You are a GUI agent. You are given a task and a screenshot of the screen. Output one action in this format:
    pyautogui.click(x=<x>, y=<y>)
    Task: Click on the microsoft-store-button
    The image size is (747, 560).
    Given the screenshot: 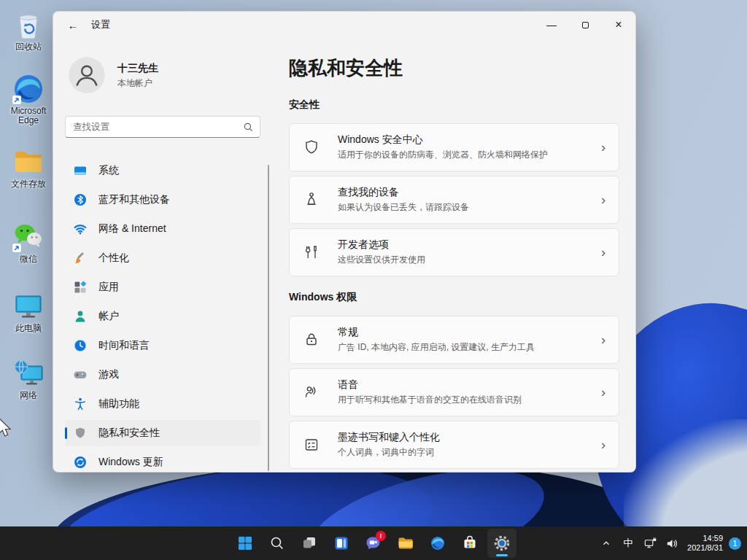 What is the action you would take?
    pyautogui.click(x=470, y=543)
    